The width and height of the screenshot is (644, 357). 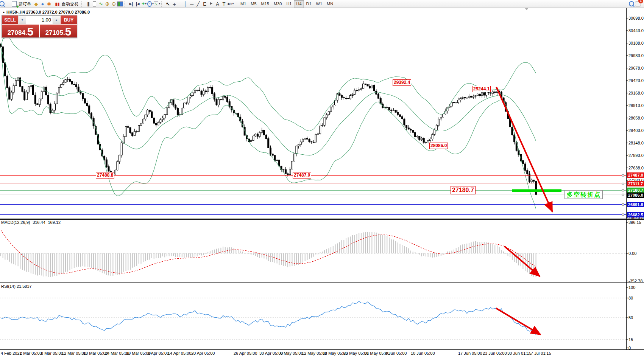 What do you see at coordinates (635, 195) in the screenshot?
I see `price-tag-27086.0: 27086.0` at bounding box center [635, 195].